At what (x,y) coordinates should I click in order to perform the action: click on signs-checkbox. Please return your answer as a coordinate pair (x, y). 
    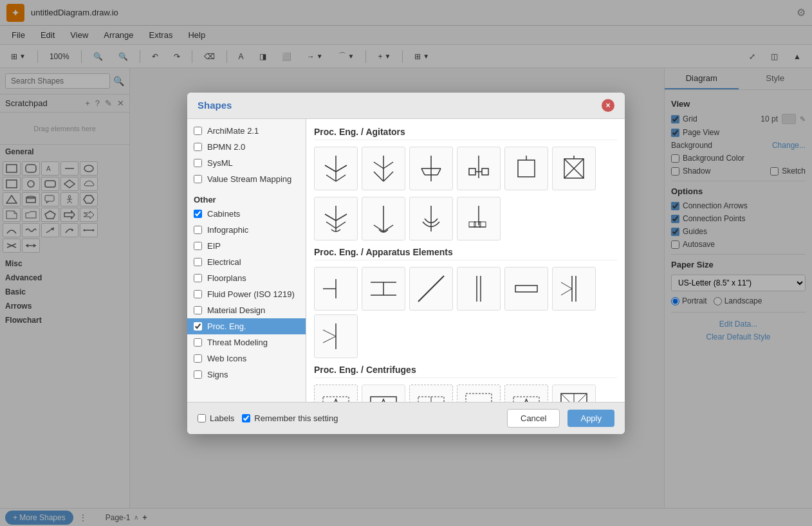
    Looking at the image, I should click on (198, 374).